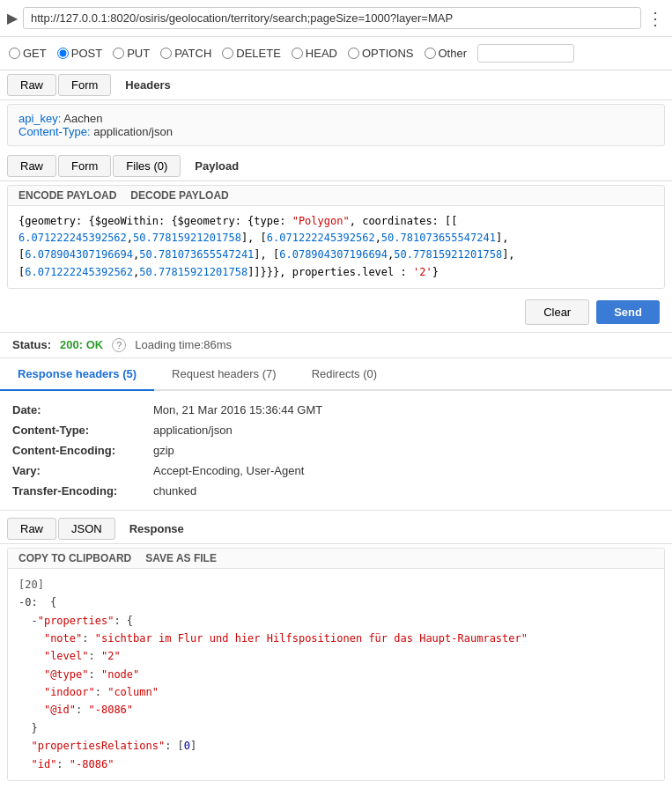  I want to click on resp-header-date: Date: Mon, 21 Mar 2016 15:36:44 GMT, so click(336, 410).